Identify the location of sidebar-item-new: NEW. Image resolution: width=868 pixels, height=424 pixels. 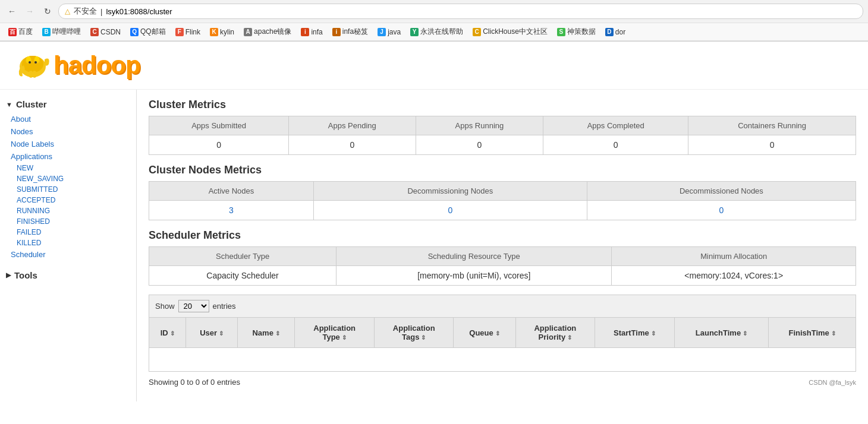
(68, 168).